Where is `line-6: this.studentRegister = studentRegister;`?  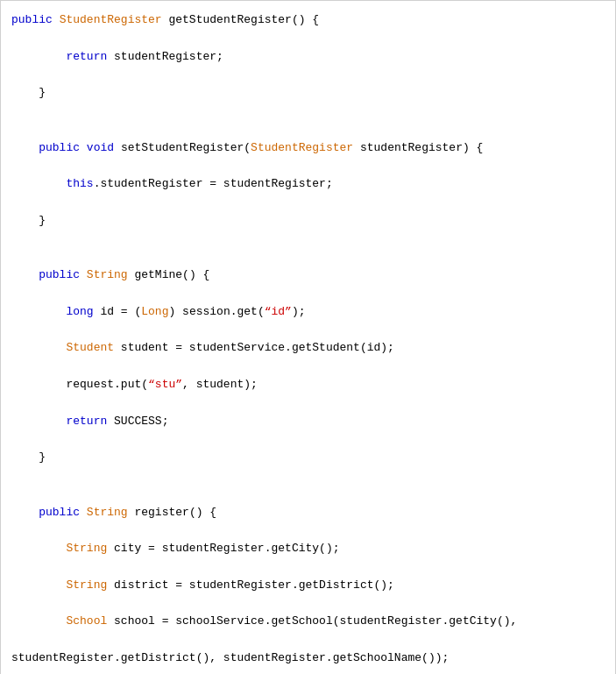
line-6: this.studentRegister = studentRegister; is located at coordinates (308, 184).